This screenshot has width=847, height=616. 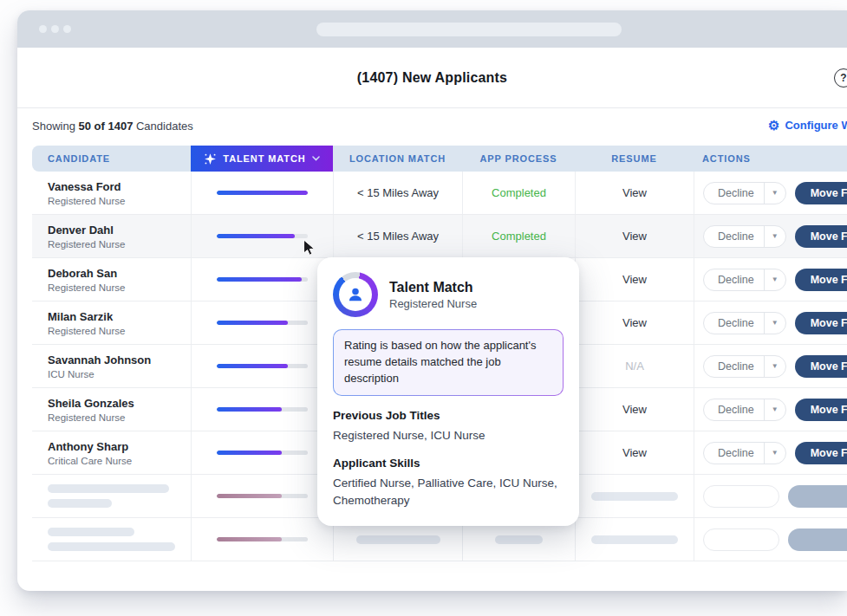 What do you see at coordinates (440, 193) in the screenshot?
I see `table-row: Vanessa FordRegistered Nurse < 15 Miles …` at bounding box center [440, 193].